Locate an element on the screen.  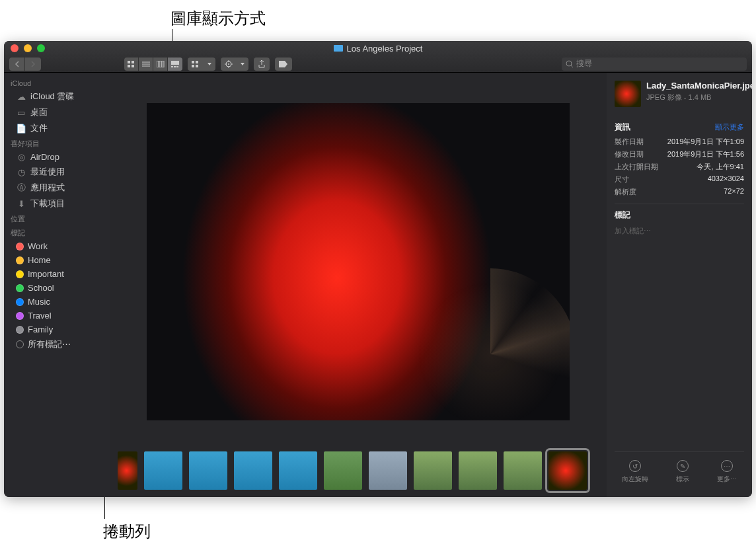
callout-label-filmstrip: 捲動列 is located at coordinates (127, 530).